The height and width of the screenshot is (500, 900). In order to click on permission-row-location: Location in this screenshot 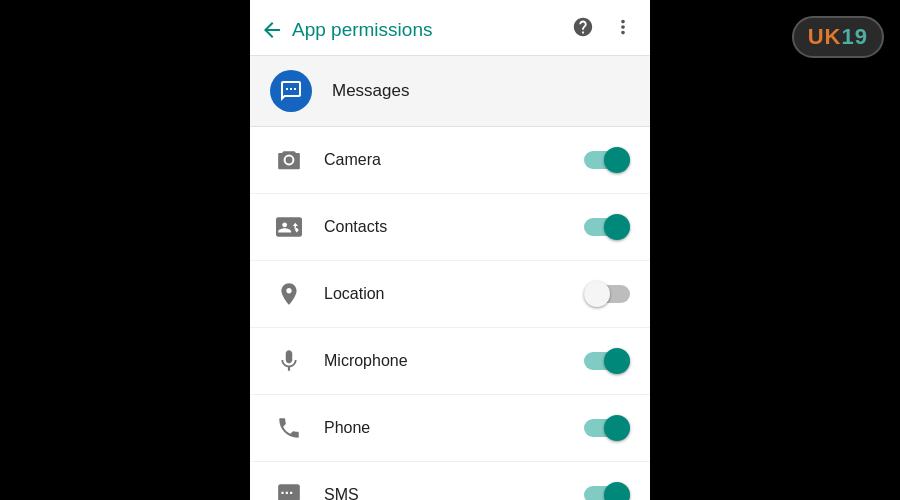, I will do `click(450, 294)`.